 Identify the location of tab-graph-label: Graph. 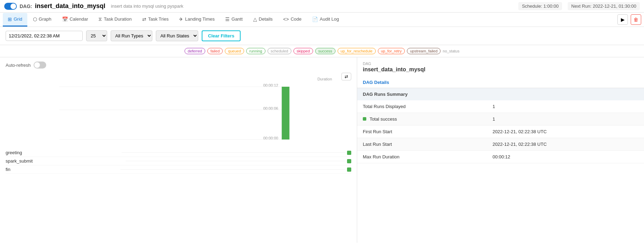
(45, 19).